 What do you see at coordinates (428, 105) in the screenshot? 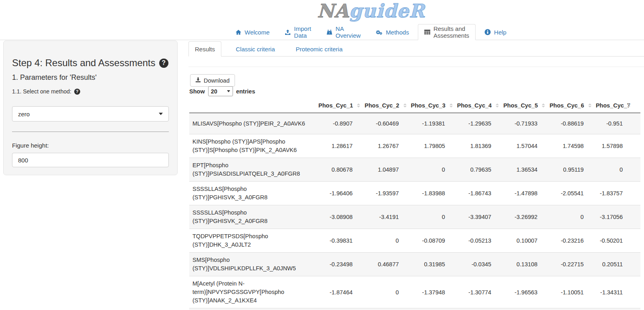
I see `column-header-label: Phos_Cyc_3` at bounding box center [428, 105].